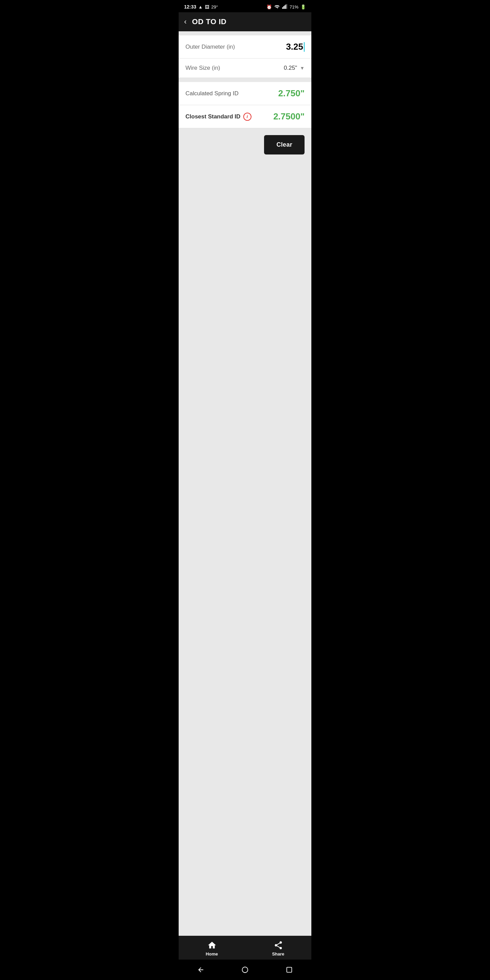 The width and height of the screenshot is (490, 980). I want to click on share-icon, so click(278, 945).